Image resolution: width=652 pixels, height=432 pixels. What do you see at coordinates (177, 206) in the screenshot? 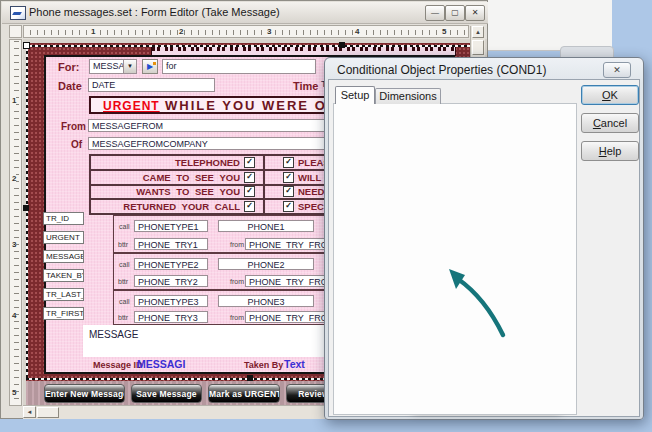
I see `check-row: RETURNED YOUR CALL✓` at bounding box center [177, 206].